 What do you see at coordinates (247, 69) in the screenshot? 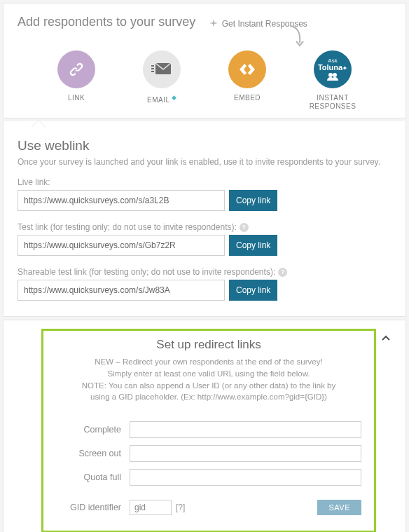
I see `embed-icon` at bounding box center [247, 69].